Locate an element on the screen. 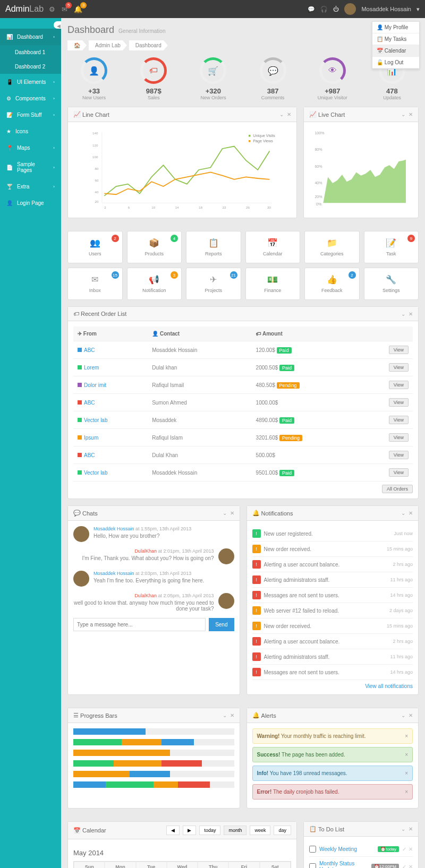 The height and width of the screenshot is (868, 425). cal-month: month is located at coordinates (235, 830).